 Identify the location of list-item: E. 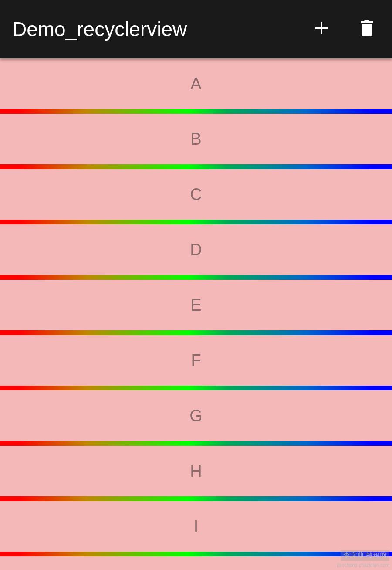
(196, 305).